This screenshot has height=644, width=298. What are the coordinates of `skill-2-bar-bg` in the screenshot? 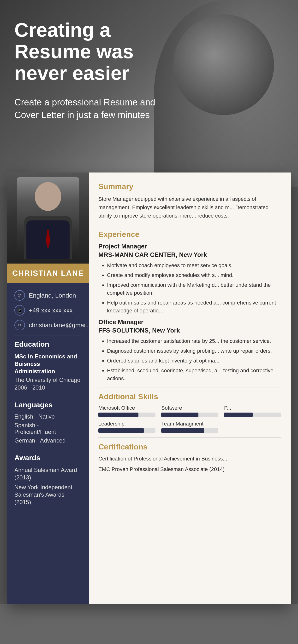 It's located at (190, 415).